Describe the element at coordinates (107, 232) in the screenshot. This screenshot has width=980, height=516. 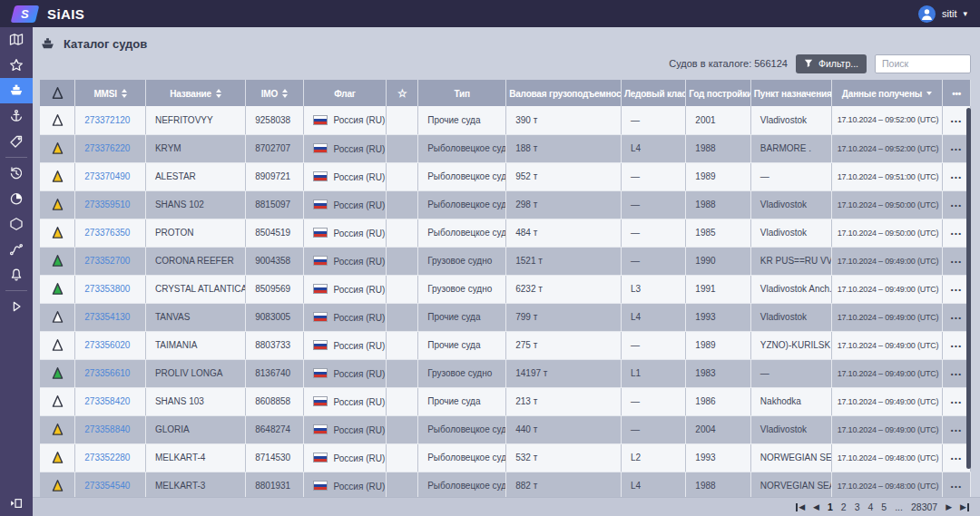
I see `mmsi-link: 273376350` at that location.